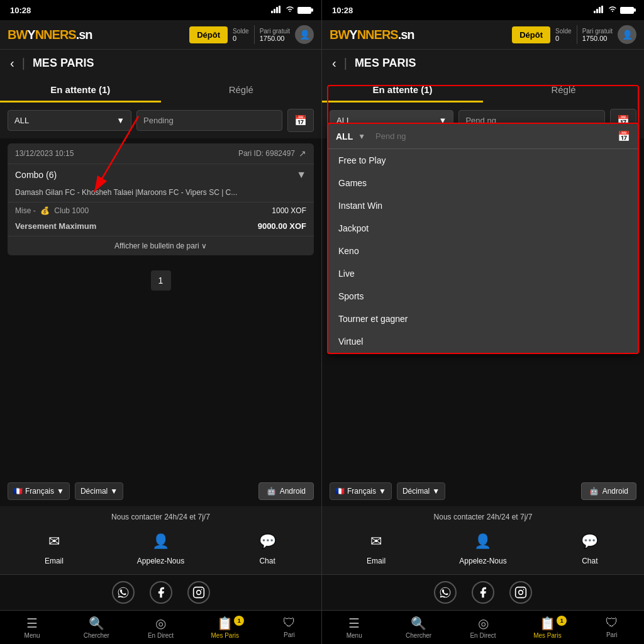 The image size is (644, 644). Describe the element at coordinates (20, 10) in the screenshot. I see `time-left: 10:28` at that location.